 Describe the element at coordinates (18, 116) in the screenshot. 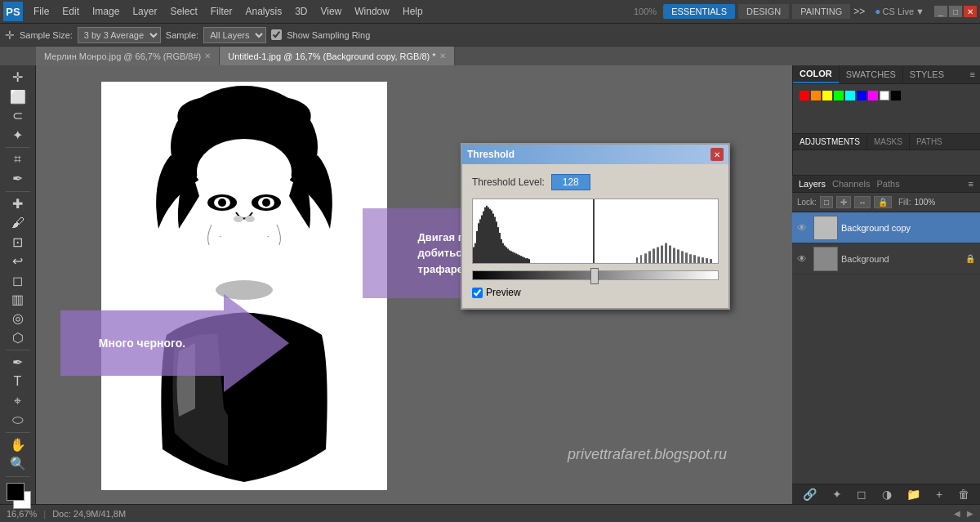

I see `lasso-tool: ⊂` at that location.